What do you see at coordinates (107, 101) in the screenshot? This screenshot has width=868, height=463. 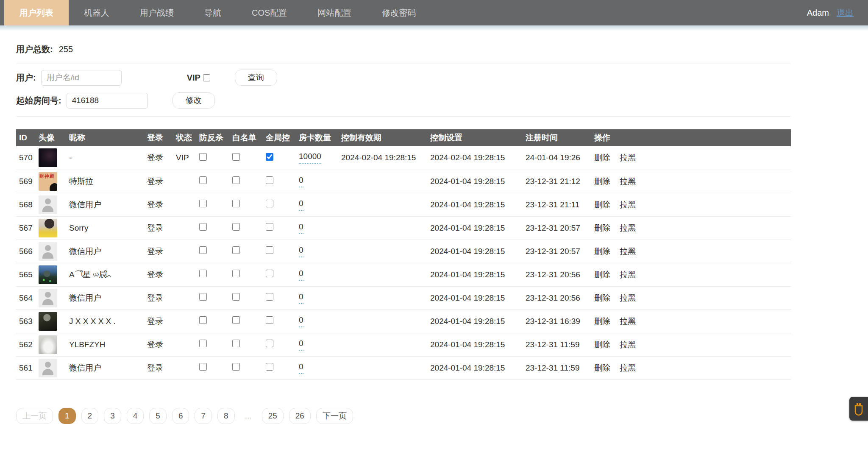 I see `room-number-input` at bounding box center [107, 101].